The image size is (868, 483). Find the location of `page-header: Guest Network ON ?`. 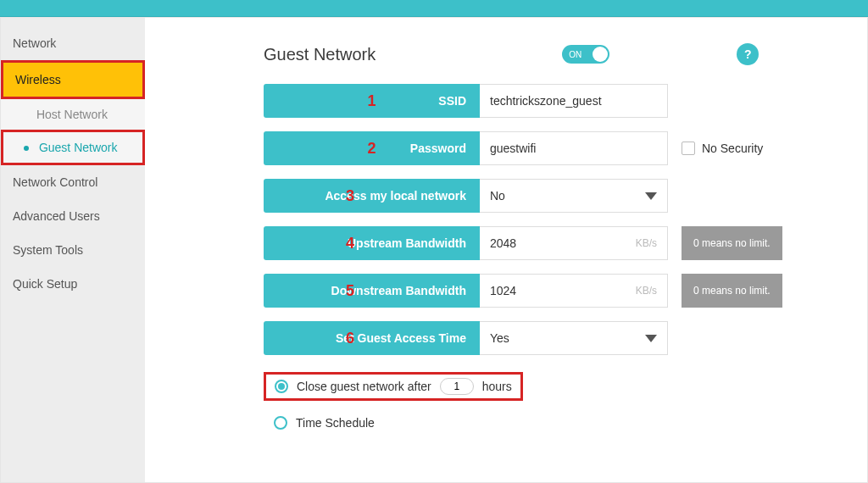

page-header: Guest Network ON ? is located at coordinates (544, 54).